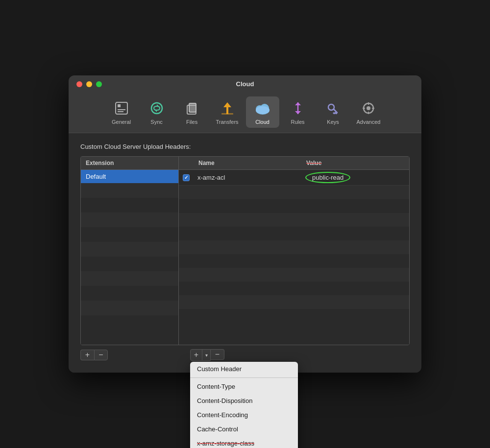  Describe the element at coordinates (227, 108) in the screenshot. I see `transfers-icon` at that location.